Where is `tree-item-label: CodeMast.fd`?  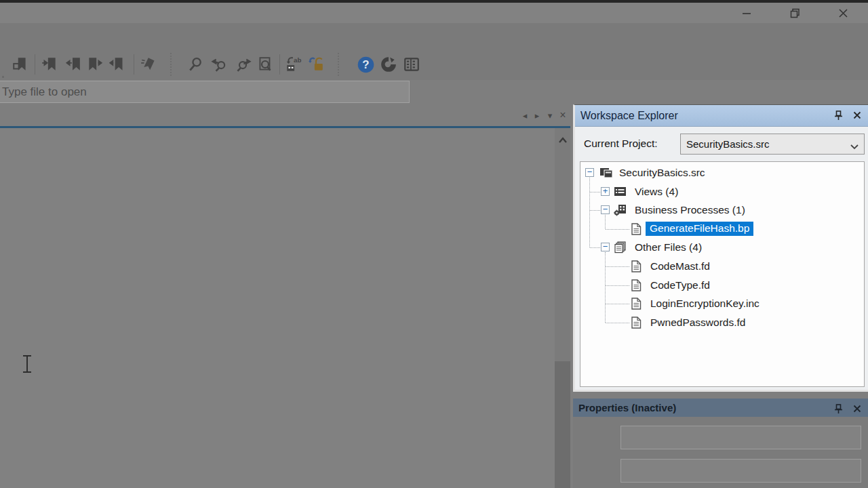 tree-item-label: CodeMast.fd is located at coordinates (680, 266).